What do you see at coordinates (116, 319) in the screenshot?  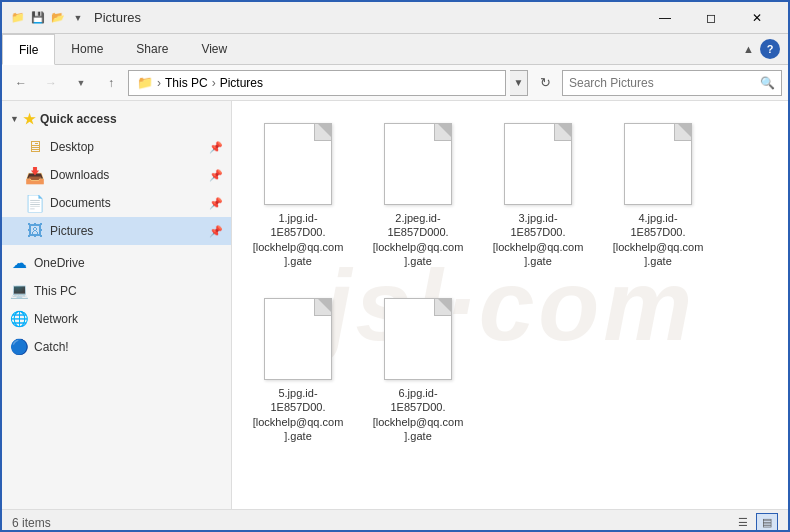 I see `sidebar-item-network: 🌐 Network` at bounding box center [116, 319].